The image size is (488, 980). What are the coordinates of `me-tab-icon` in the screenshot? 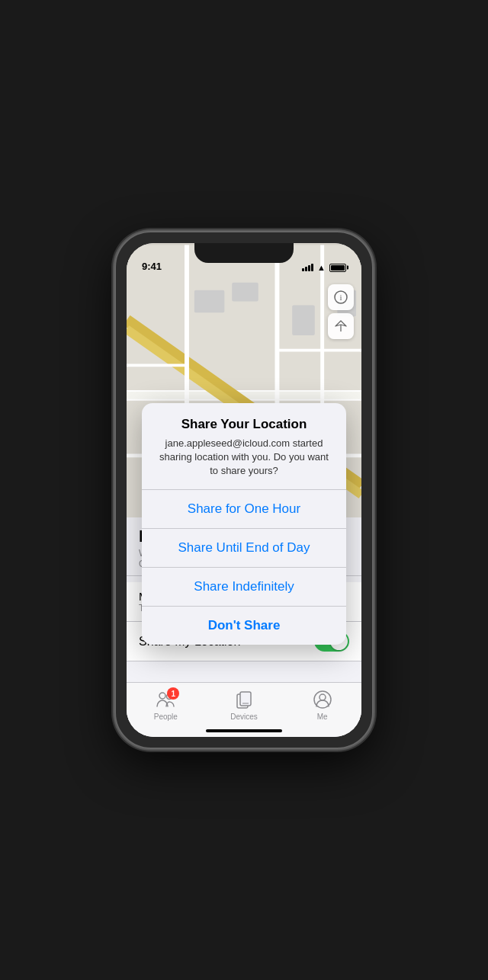 It's located at (323, 700).